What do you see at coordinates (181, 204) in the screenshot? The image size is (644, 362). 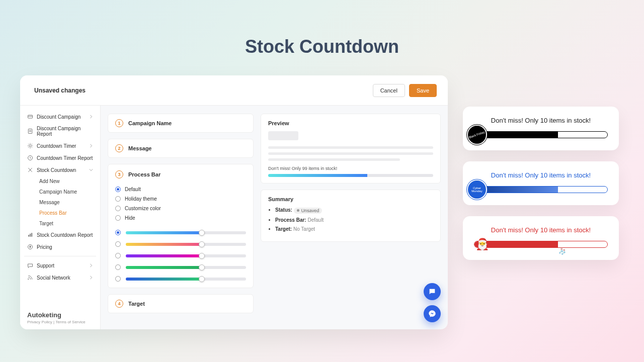 I see `process-bar-radio-group: DefaultHoliday themeCustomize colorHide` at bounding box center [181, 204].